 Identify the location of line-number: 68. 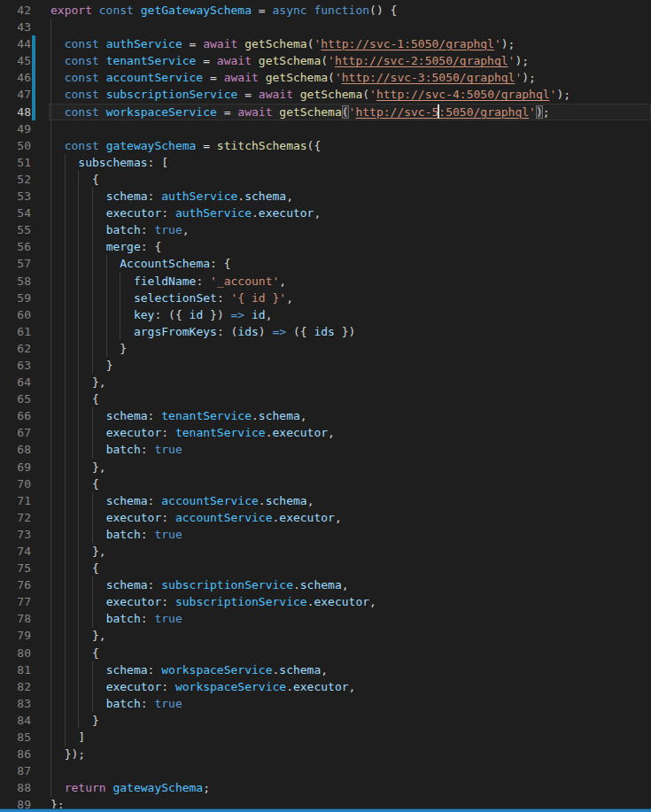
(16, 450).